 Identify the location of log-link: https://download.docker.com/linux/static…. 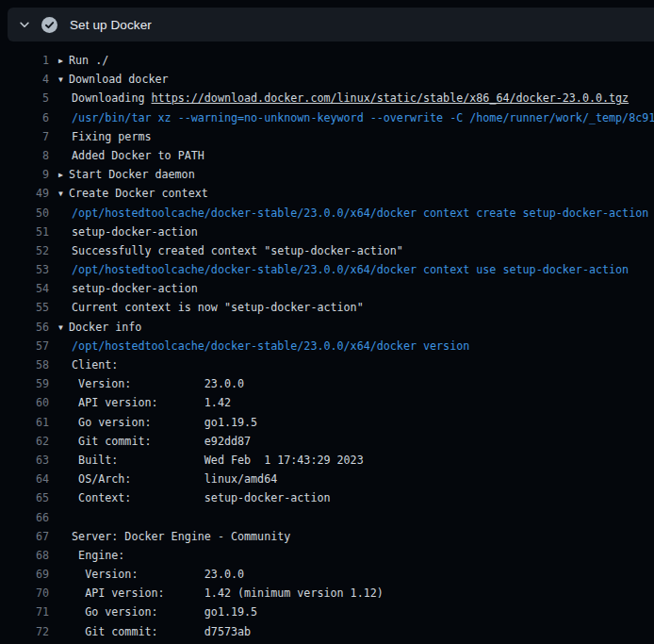
(390, 98).